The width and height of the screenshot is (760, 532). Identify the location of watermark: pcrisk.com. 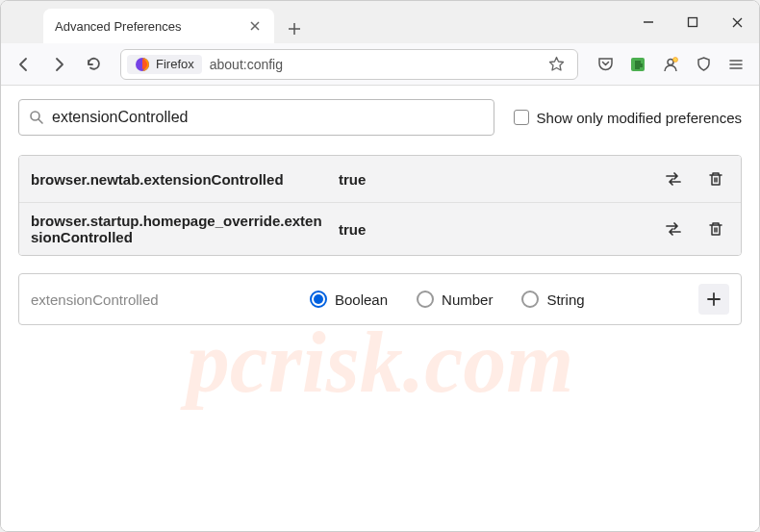
(380, 362).